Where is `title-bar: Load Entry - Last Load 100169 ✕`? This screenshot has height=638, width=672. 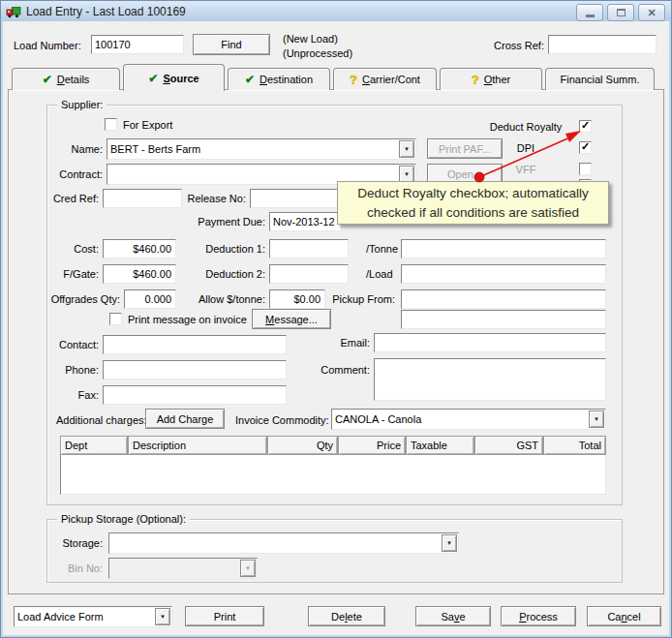 title-bar: Load Entry - Last Load 100169 ✕ is located at coordinates (336, 12).